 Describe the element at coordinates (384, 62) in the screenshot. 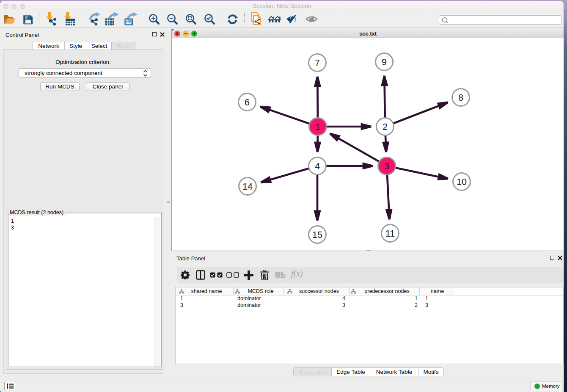

I see `svg-text: 9` at that location.